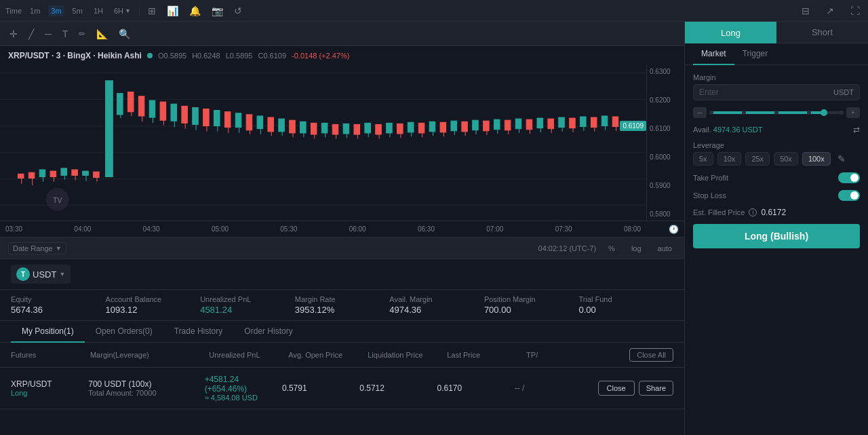 Image resolution: width=868 pixels, height=435 pixels. What do you see at coordinates (58, 309) in the screenshot?
I see `equity-value: 5674.36` at bounding box center [58, 309].